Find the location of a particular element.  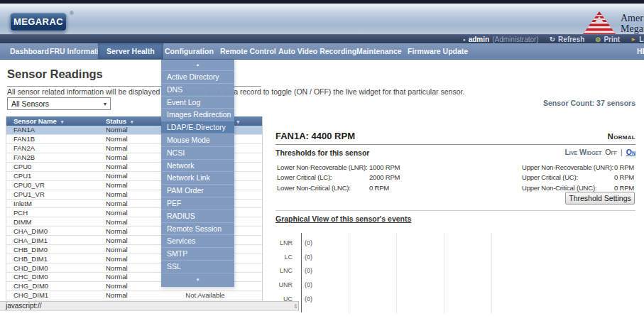

menu-scroll-up-icon: ▴ is located at coordinates (197, 65).